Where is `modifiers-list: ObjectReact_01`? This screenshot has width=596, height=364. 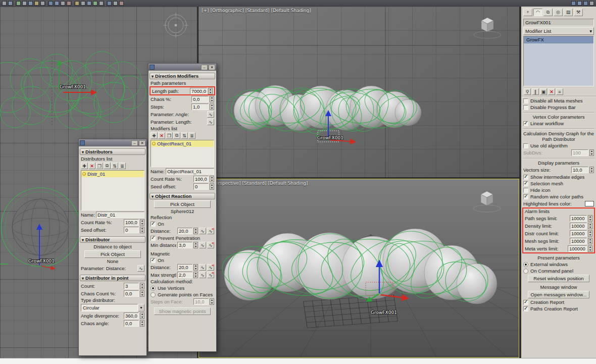 modifiers-list: ObjectReact_01 is located at coordinates (182, 153).